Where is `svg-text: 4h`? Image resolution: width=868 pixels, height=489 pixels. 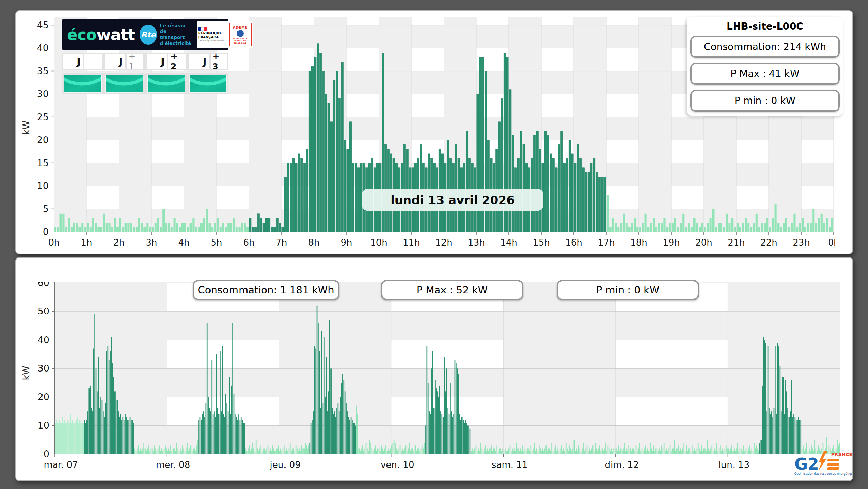
svg-text: 4h is located at coordinates (184, 243).